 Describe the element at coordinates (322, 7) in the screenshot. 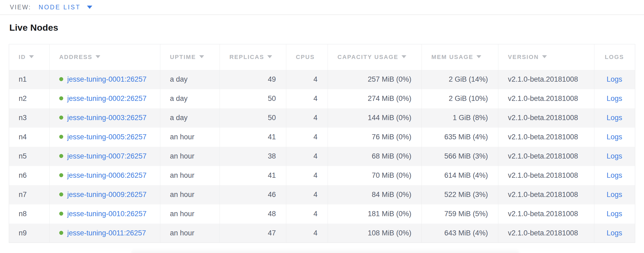

I see `view-selector-bar: VIEW: NODE LIST` at that location.